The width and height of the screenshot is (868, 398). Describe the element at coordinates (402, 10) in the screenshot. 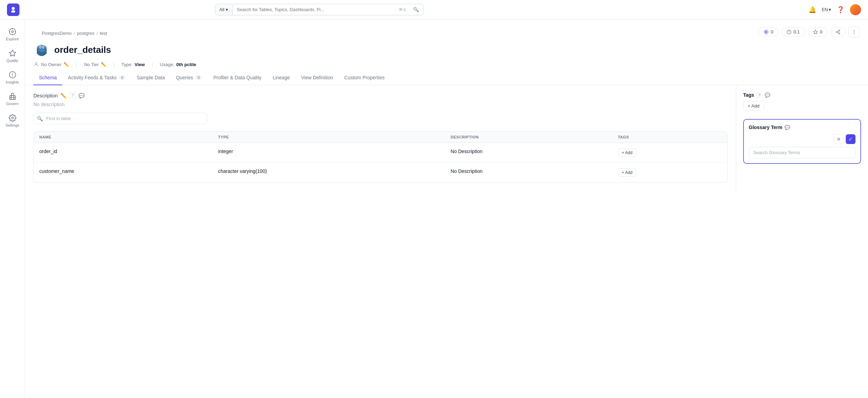

I see `search-kbd-hint: ⌘ K` at that location.